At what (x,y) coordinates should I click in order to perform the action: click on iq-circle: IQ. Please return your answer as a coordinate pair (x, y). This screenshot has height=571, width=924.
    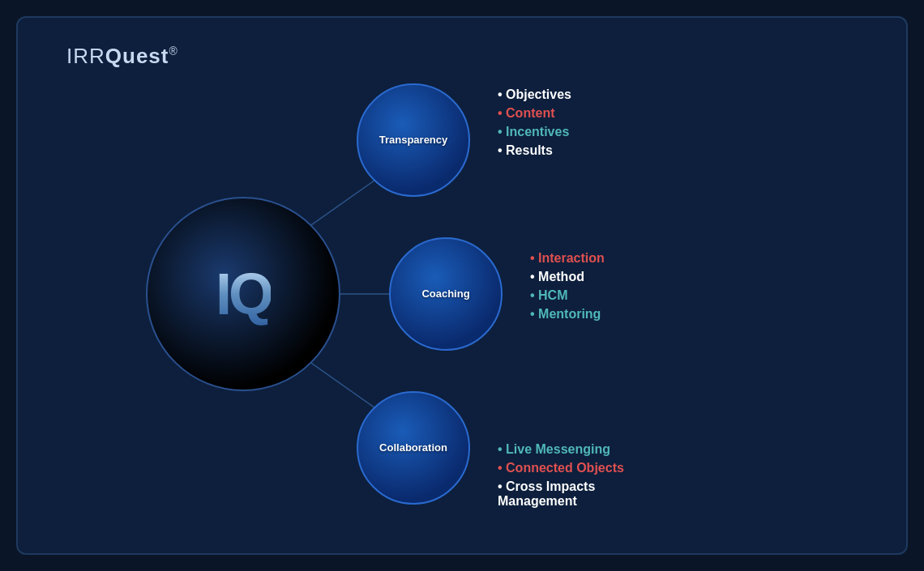
    Looking at the image, I should click on (243, 294).